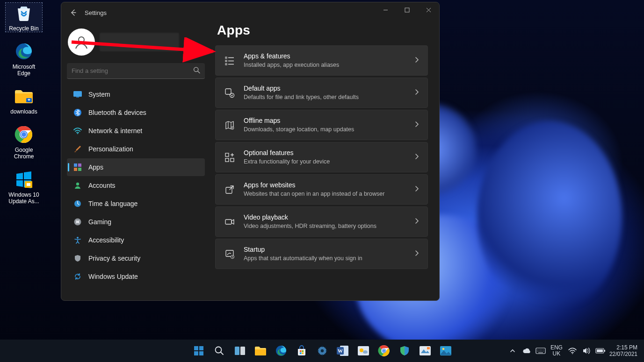 The image size is (644, 362). What do you see at coordinates (322, 92) in the screenshot?
I see `card-default-apps: Default appsDefaults for file and link t…` at bounding box center [322, 92].